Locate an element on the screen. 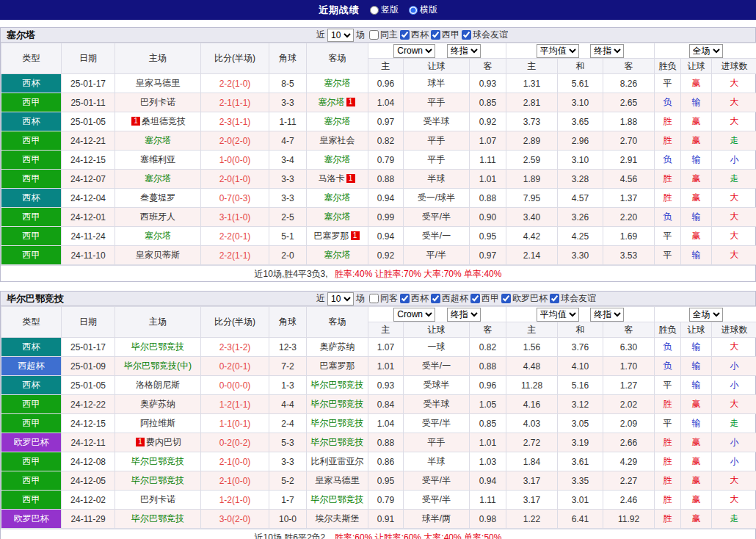 The height and width of the screenshot is (539, 756). match-score: 1-1(0-1) is located at coordinates (235, 424).